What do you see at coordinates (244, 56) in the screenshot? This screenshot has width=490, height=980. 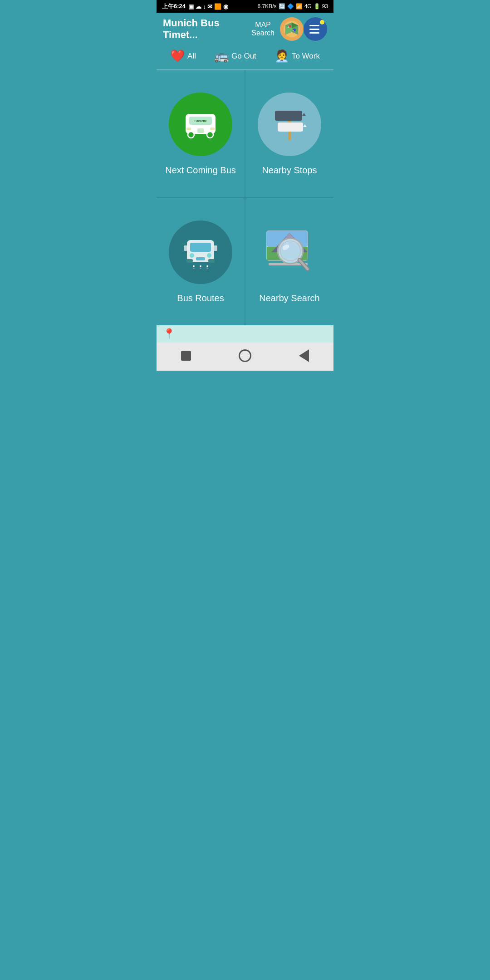 I see `filter-go-out-label: Go Out` at bounding box center [244, 56].